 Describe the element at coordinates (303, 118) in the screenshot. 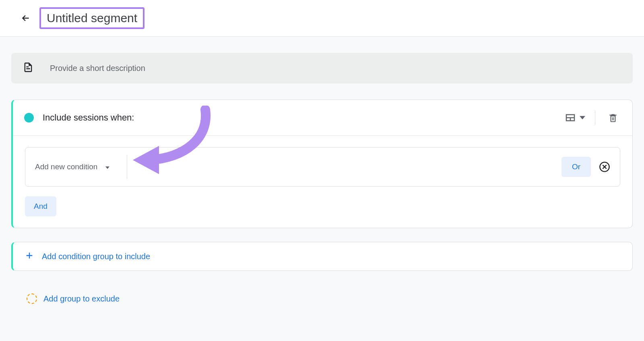

I see `include-group-title: Include sessions when:` at that location.